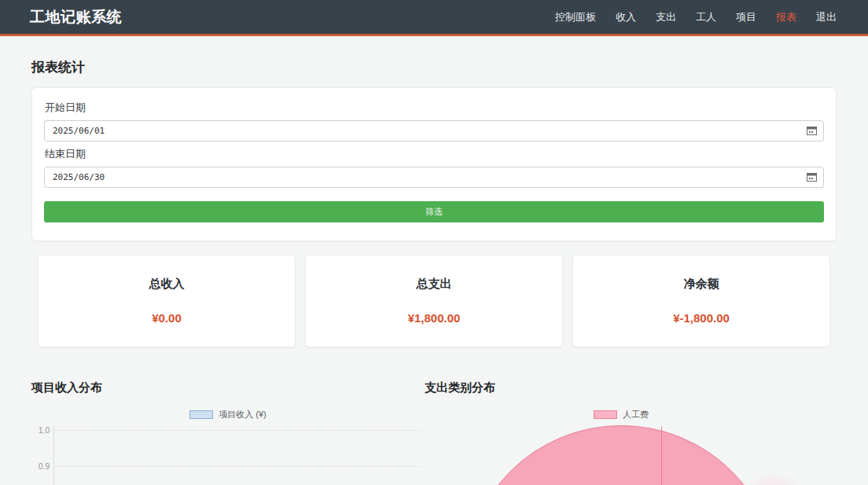  I want to click on stat-value: ¥0.00, so click(167, 318).